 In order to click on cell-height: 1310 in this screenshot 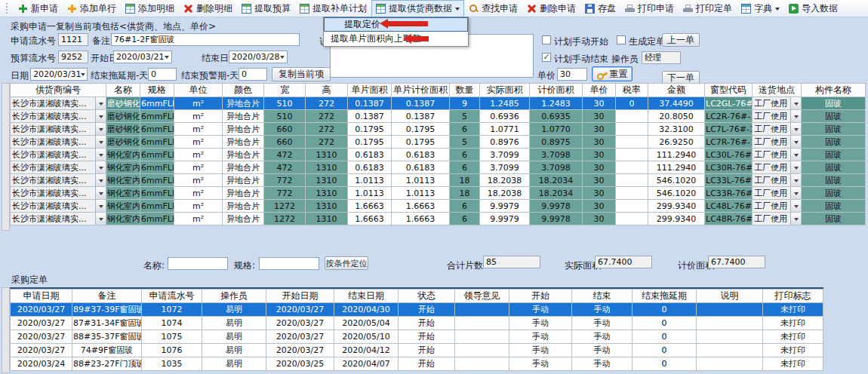, I will do `click(327, 181)`.